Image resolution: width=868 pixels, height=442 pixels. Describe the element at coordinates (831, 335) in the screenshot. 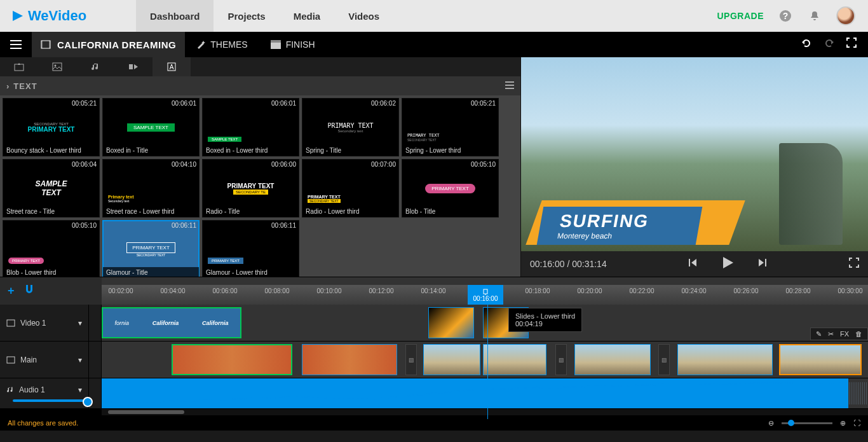

I see `cut-icon: ✂` at that location.